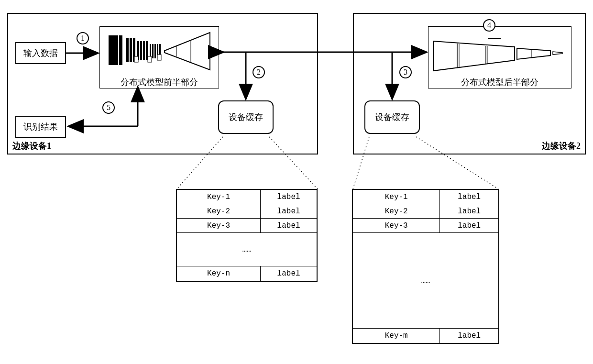 This screenshot has height=364, width=593. I want to click on table-row: Key-m label, so click(426, 336).